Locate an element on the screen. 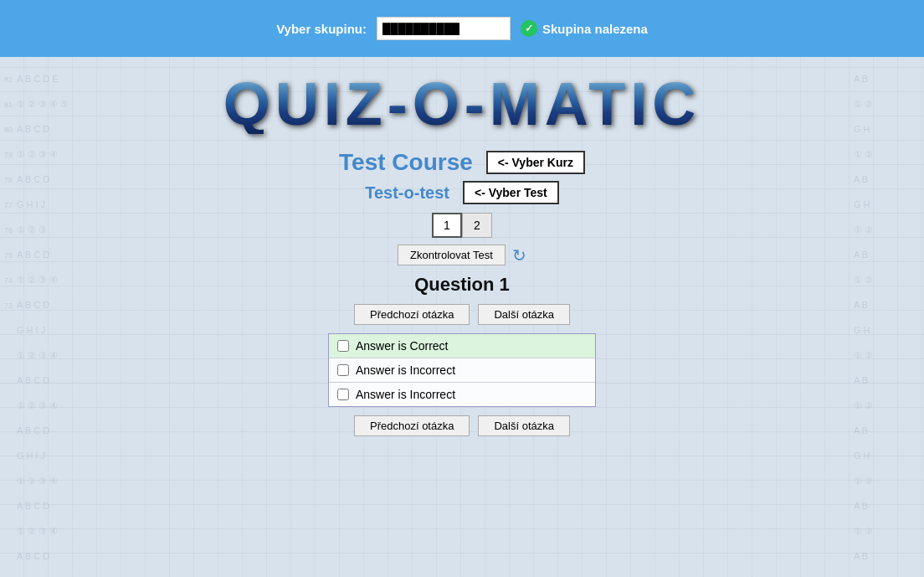 The width and height of the screenshot is (924, 577). test-row: Test-o-test <- Vyber Test is located at coordinates (462, 193).